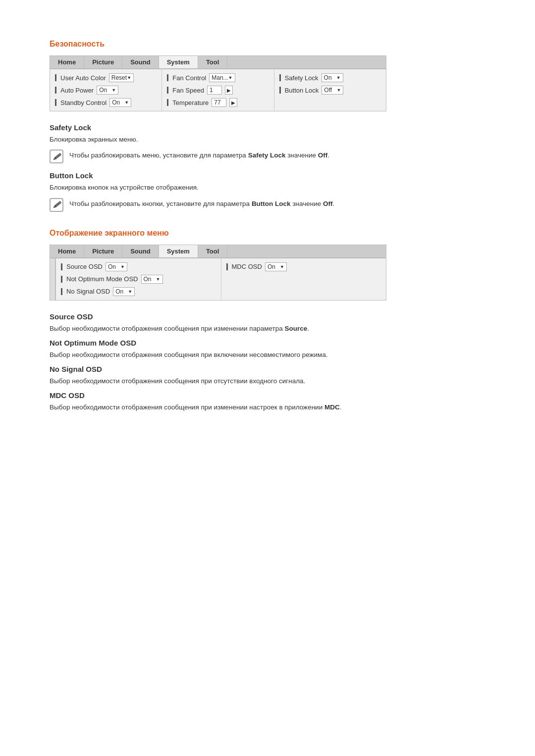  Describe the element at coordinates (107, 90) in the screenshot. I see `auto-power-dropdown: On ▼` at that location.